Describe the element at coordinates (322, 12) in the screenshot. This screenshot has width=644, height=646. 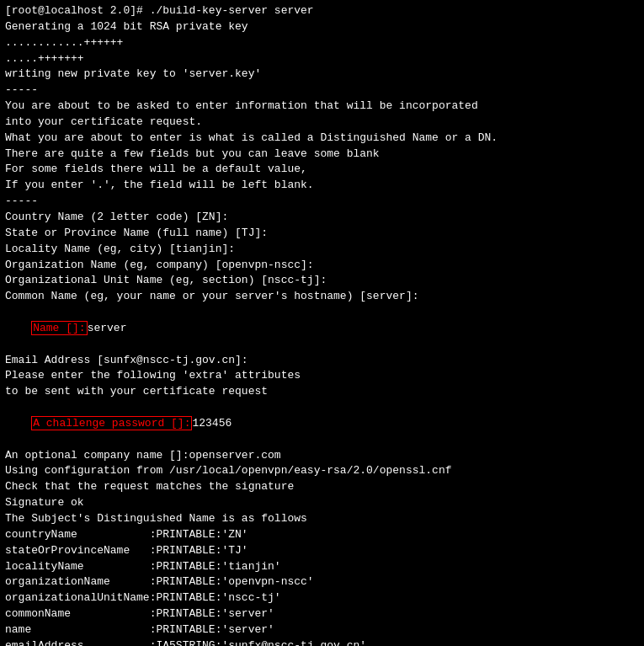
I see `terminal-line: [root@localhost 2.0]# ./build-key-server…` at that location.